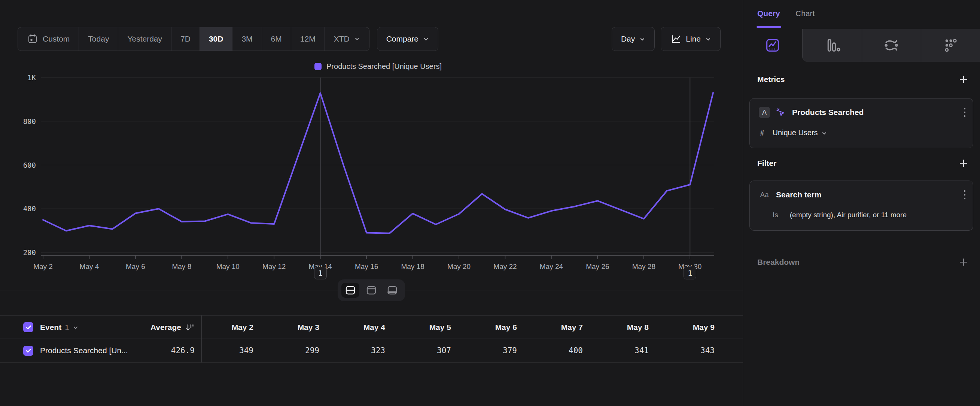 This screenshot has height=406, width=980. Describe the element at coordinates (484, 351) in the screenshot. I see `cell-value: 379` at that location.